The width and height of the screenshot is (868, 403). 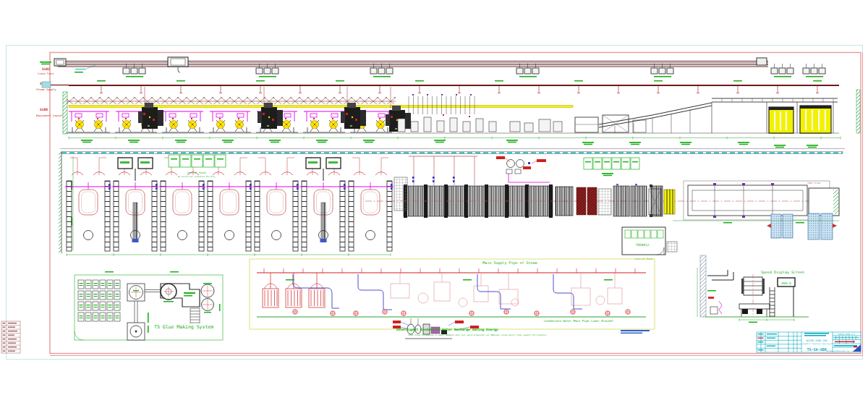 What do you see at coordinates (447, 330) in the screenshot?
I see `recharge-headline: Intelligent Condensate Water Recharge sa…` at bounding box center [447, 330].